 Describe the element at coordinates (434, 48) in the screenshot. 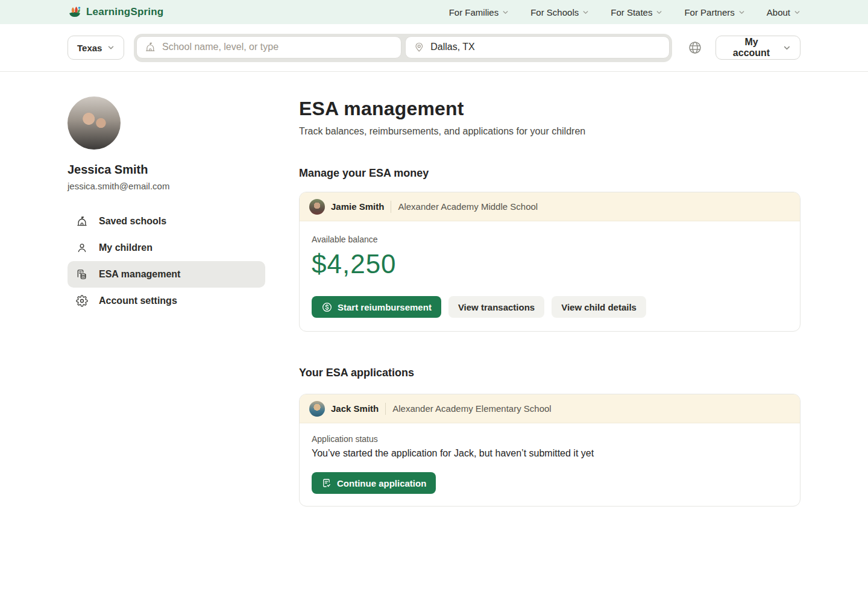

I see `search-toolbar: Texas My accou` at that location.